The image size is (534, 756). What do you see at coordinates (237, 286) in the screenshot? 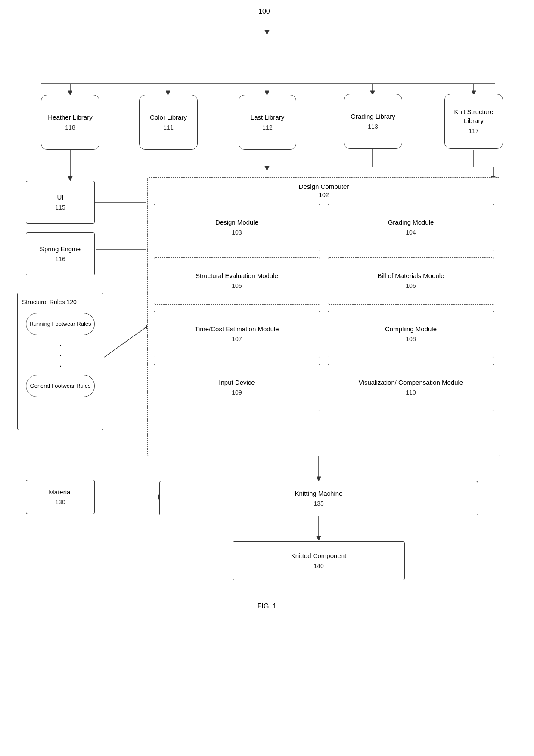
I see `structural-eval-module-ref: 105` at bounding box center [237, 286].